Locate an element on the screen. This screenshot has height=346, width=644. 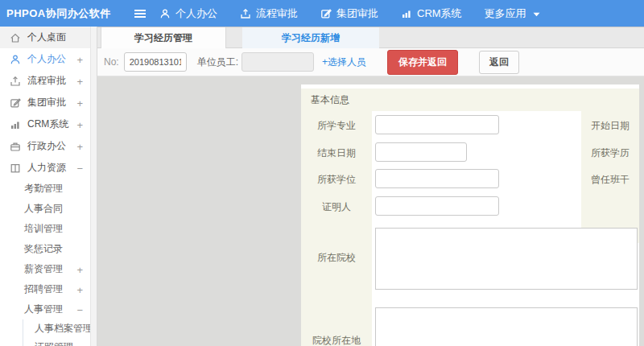
sidebar-item-personnel-mgmt: 人事管理 − is located at coordinates (45, 309).